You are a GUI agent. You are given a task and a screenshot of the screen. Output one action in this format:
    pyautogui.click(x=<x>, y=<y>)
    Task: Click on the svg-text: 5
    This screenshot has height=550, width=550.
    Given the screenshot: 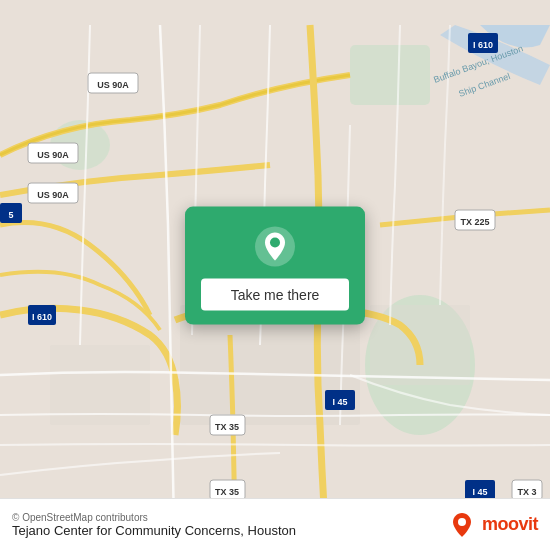 What is the action you would take?
    pyautogui.click(x=10, y=215)
    